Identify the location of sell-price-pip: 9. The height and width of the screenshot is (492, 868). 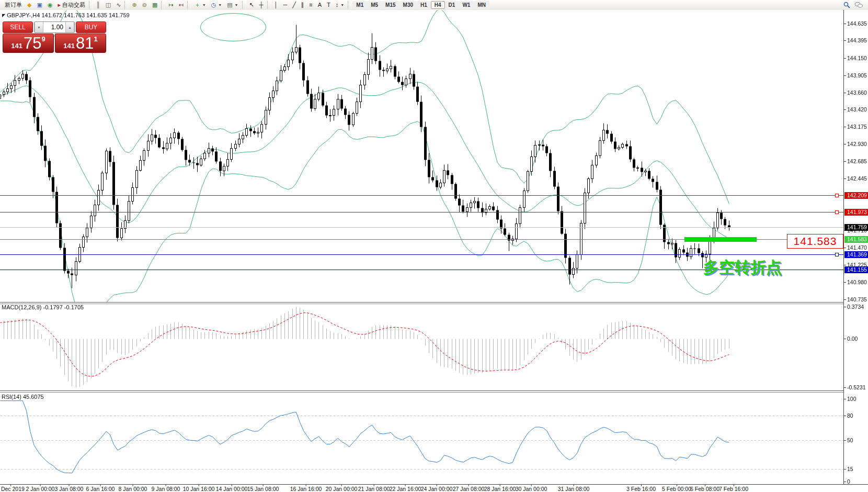
(43, 39).